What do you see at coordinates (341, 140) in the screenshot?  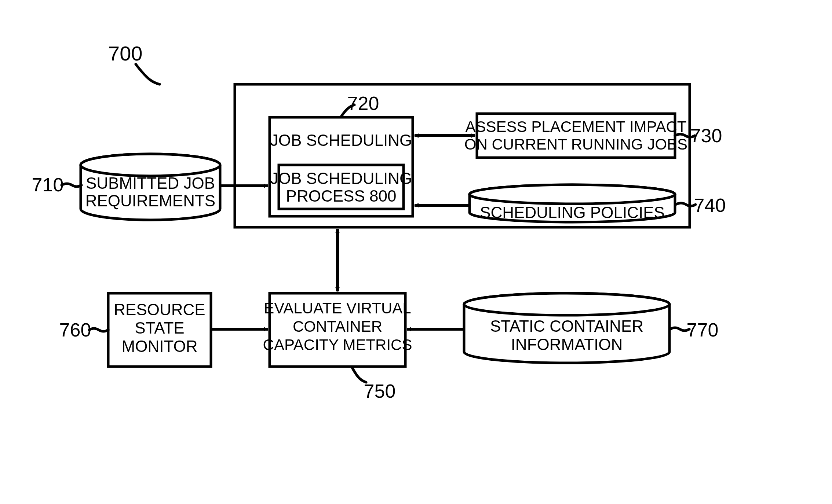 I see `job-scheduling-label: JOB SCHEDULING` at bounding box center [341, 140].